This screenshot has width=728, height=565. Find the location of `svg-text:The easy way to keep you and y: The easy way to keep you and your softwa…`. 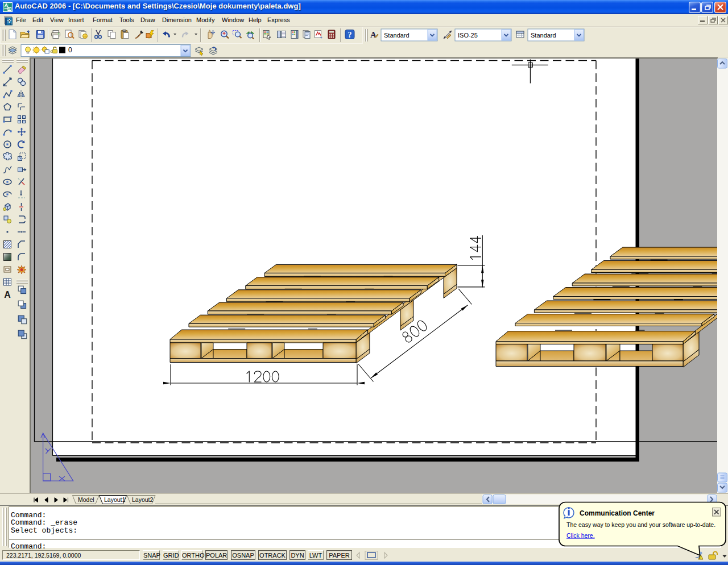

svg-text:The easy way to keep you and y: The easy way to keep you and your softwa… is located at coordinates (641, 525).